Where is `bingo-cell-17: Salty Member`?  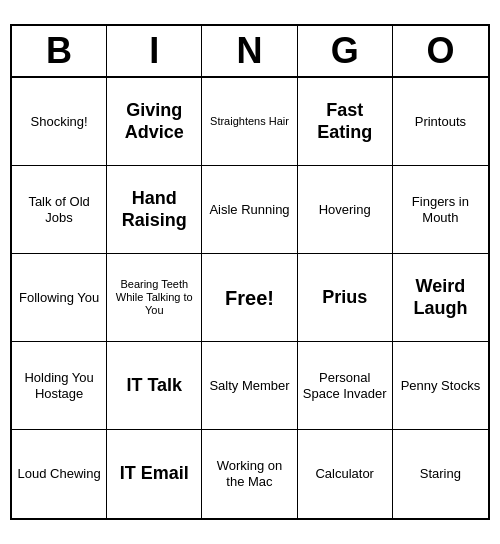 bingo-cell-17: Salty Member is located at coordinates (250, 386).